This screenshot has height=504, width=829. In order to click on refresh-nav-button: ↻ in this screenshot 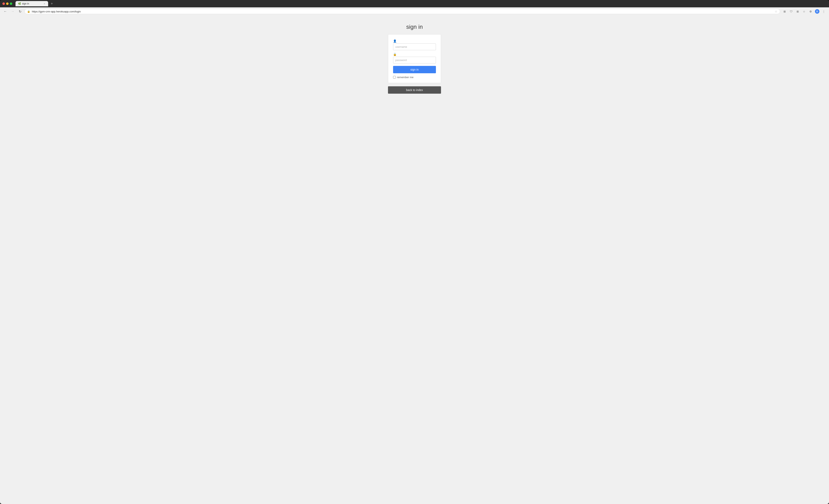, I will do `click(20, 11)`.